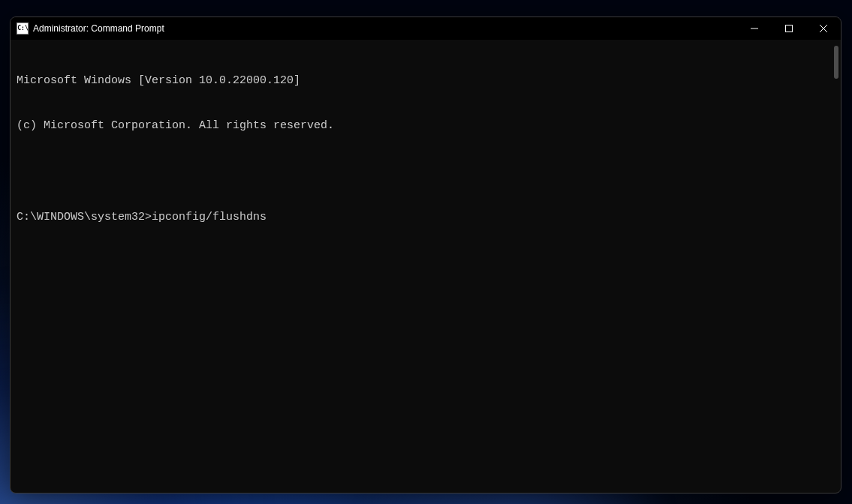 The image size is (852, 504). I want to click on minimize-icon, so click(754, 28).